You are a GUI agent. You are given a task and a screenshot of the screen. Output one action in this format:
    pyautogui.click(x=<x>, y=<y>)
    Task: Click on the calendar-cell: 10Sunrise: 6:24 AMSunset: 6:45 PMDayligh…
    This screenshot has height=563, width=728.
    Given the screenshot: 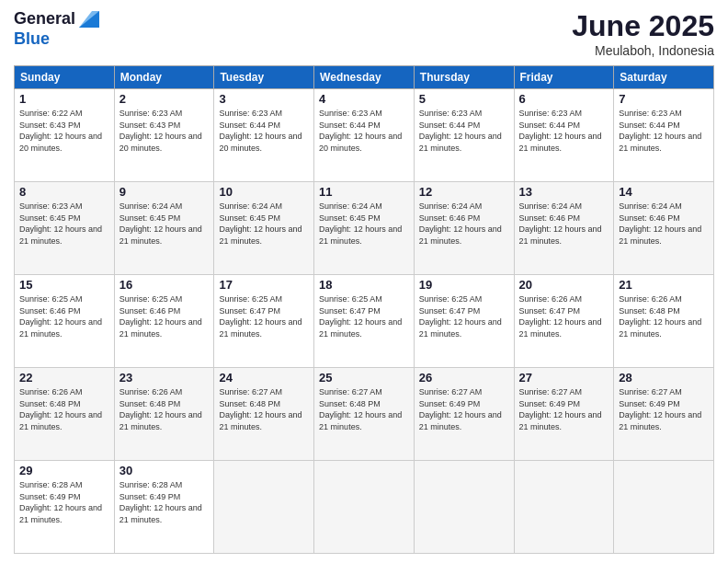 What is the action you would take?
    pyautogui.click(x=265, y=228)
    